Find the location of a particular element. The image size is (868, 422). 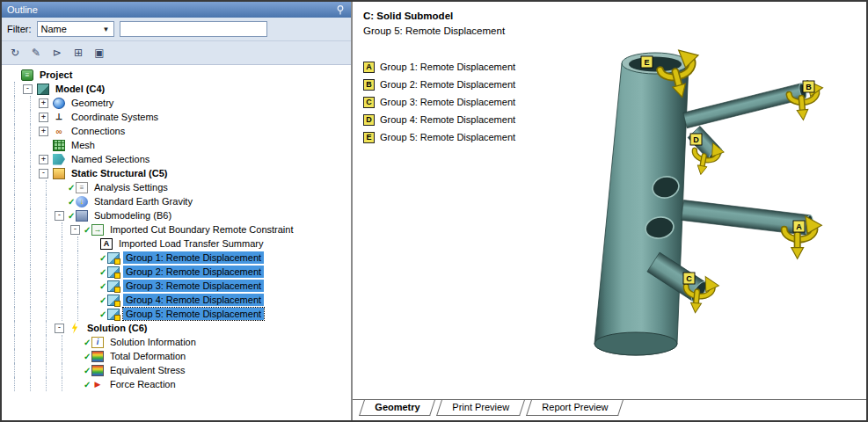

tree-item: Project is located at coordinates (178, 75).